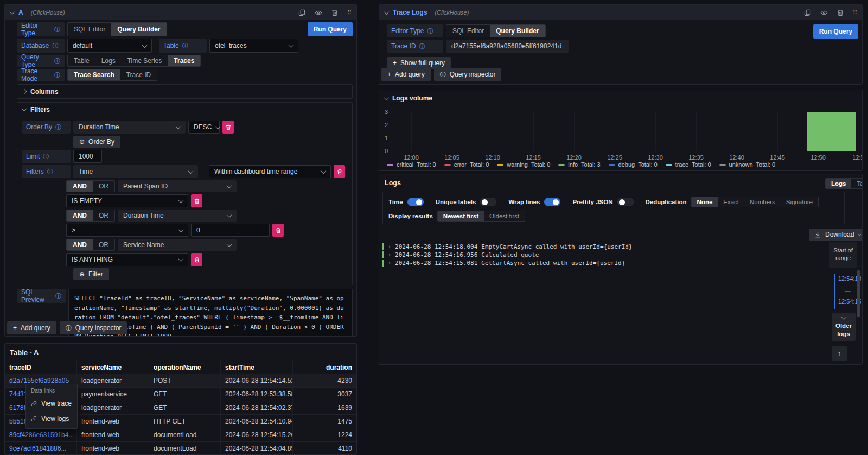  Describe the element at coordinates (136, 172) in the screenshot. I see `filter-field-time-select: Time` at that location.